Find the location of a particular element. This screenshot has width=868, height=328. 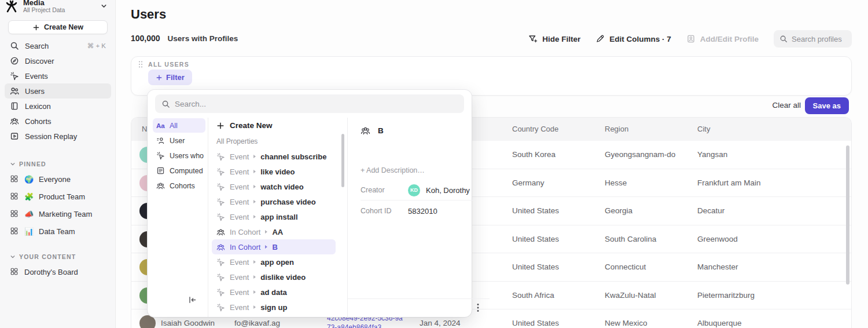

category-user: User is located at coordinates (179, 140).